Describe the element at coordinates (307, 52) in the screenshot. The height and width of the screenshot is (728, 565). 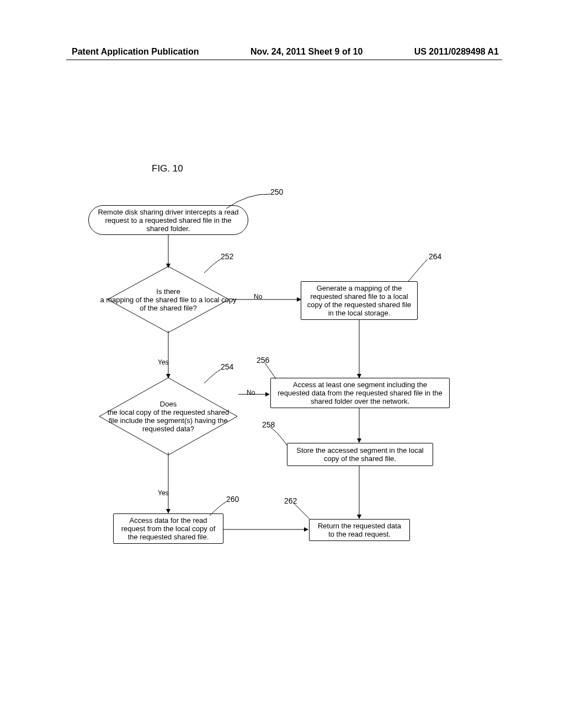
I see `header-date-sheet: Nov. 24, 2011 Sheet 9 of 10` at that location.